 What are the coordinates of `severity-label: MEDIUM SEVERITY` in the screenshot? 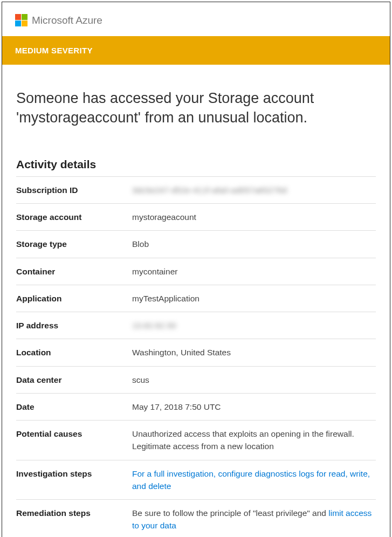 It's located at (54, 51).